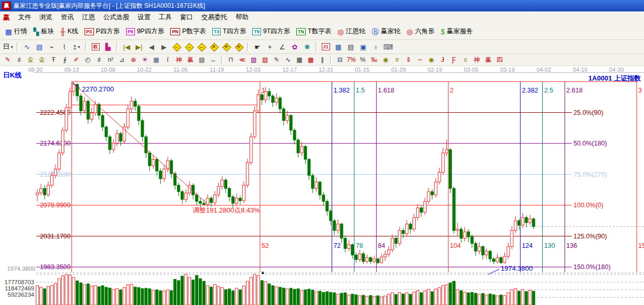  What do you see at coordinates (64, 47) in the screenshot?
I see `compress-9-button: ⌇` at bounding box center [64, 47].